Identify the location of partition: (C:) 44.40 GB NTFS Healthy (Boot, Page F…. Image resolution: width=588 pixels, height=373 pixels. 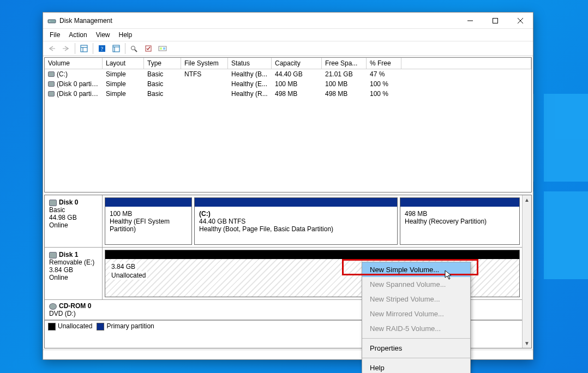
(296, 221).